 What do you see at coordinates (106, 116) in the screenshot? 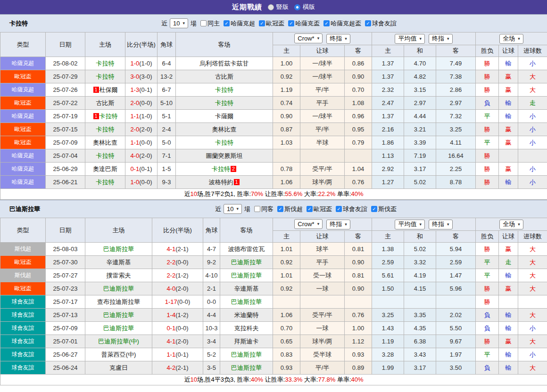
I see `home-team: 1卡拉特` at bounding box center [106, 116].